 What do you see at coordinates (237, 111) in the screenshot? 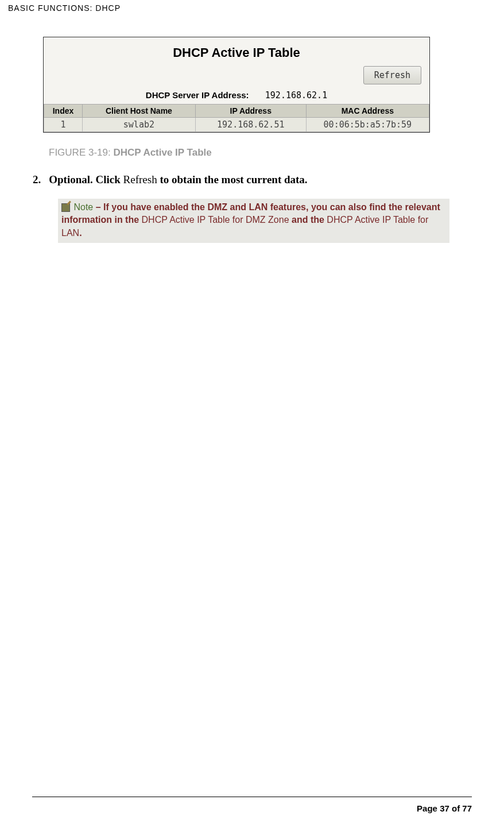
I see `table-header-row: Index Client Host Name IP Address MAC Ad…` at bounding box center [237, 111].